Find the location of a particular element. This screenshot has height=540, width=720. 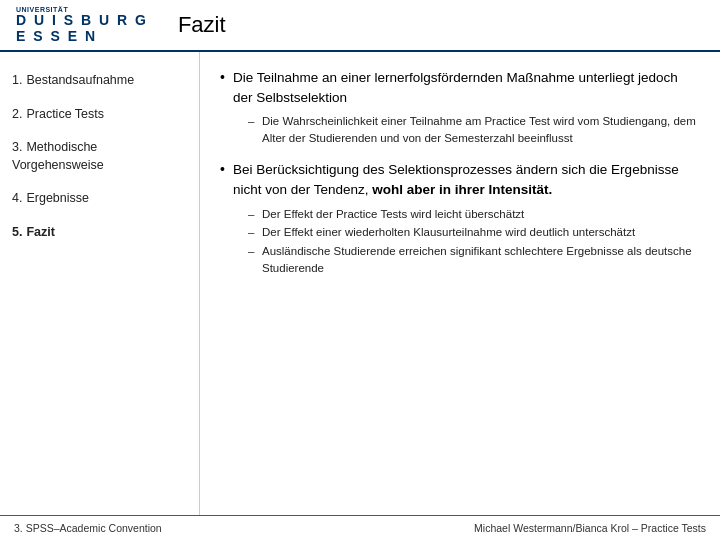

logo-line2: E S S E N is located at coordinates (82, 36).